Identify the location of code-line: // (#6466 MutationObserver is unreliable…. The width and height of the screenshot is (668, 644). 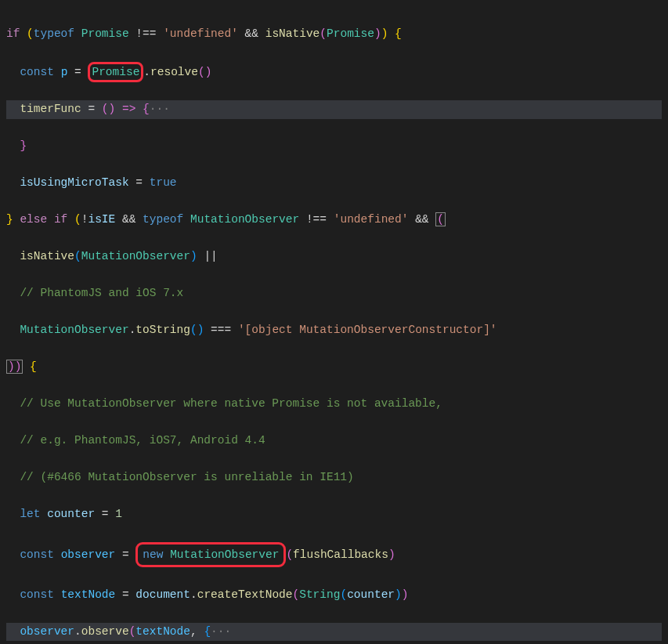
(334, 478).